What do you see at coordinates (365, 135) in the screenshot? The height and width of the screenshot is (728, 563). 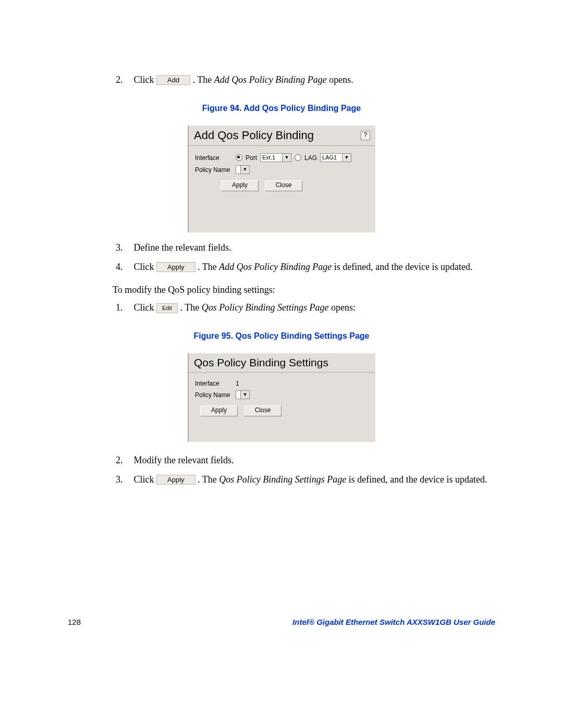 I see `help-icon: ?` at bounding box center [365, 135].